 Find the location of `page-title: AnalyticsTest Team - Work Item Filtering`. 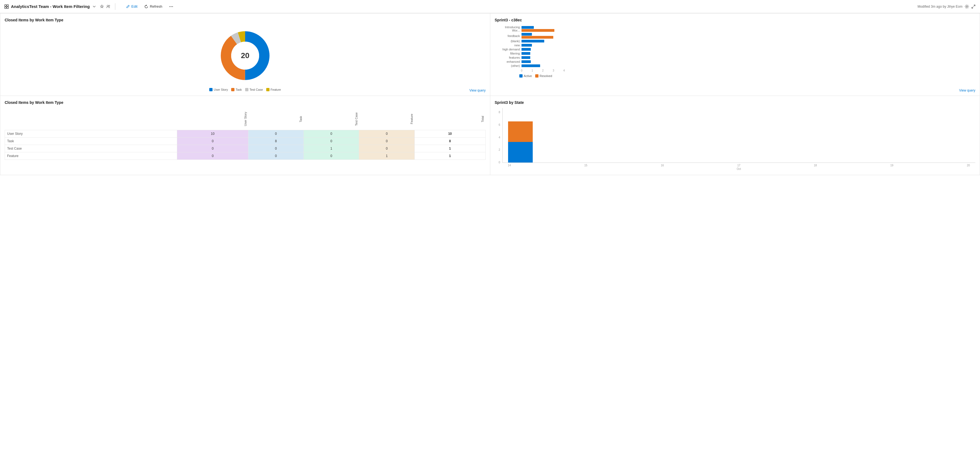

page-title: AnalyticsTest Team - Work Item Filtering is located at coordinates (50, 6).